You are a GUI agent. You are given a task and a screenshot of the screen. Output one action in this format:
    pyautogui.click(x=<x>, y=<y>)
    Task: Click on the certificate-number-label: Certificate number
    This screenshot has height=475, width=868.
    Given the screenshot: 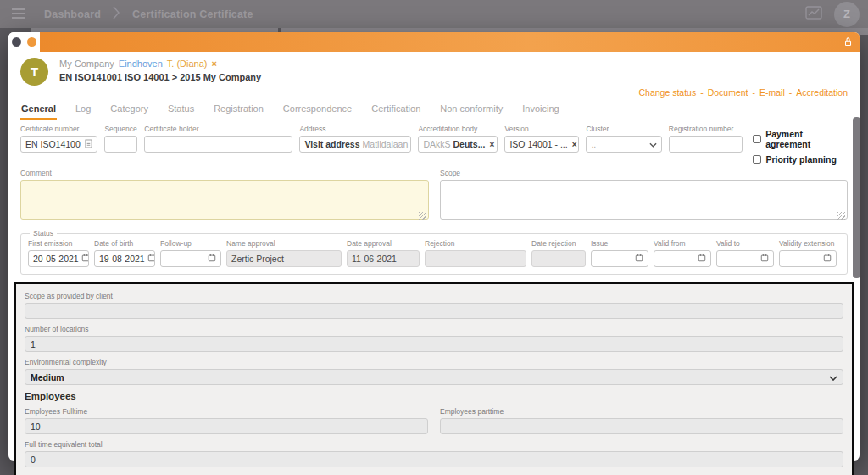 What is the action you would take?
    pyautogui.click(x=59, y=129)
    